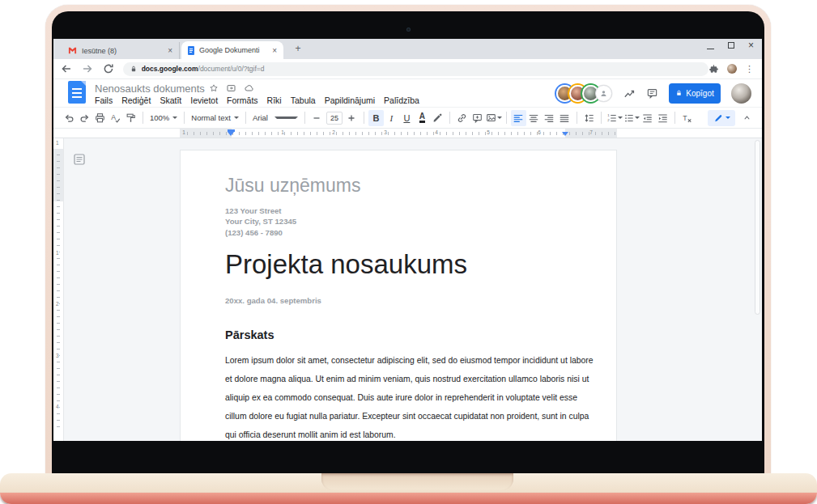 This screenshot has width=817, height=504. What do you see at coordinates (261, 222) in the screenshot?
I see `address-line: Your City, ST 12345` at bounding box center [261, 222].